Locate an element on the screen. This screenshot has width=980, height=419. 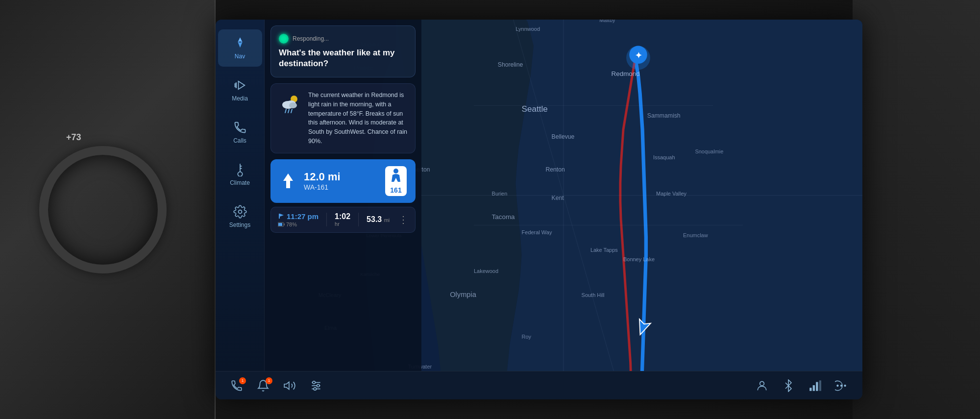
equalizer-button is located at coordinates (316, 386).